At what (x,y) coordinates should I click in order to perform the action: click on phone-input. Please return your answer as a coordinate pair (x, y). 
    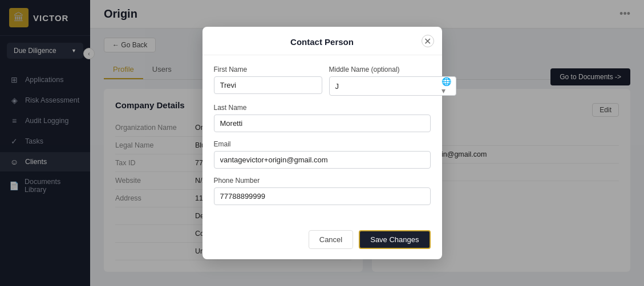
    Looking at the image, I should click on (322, 196).